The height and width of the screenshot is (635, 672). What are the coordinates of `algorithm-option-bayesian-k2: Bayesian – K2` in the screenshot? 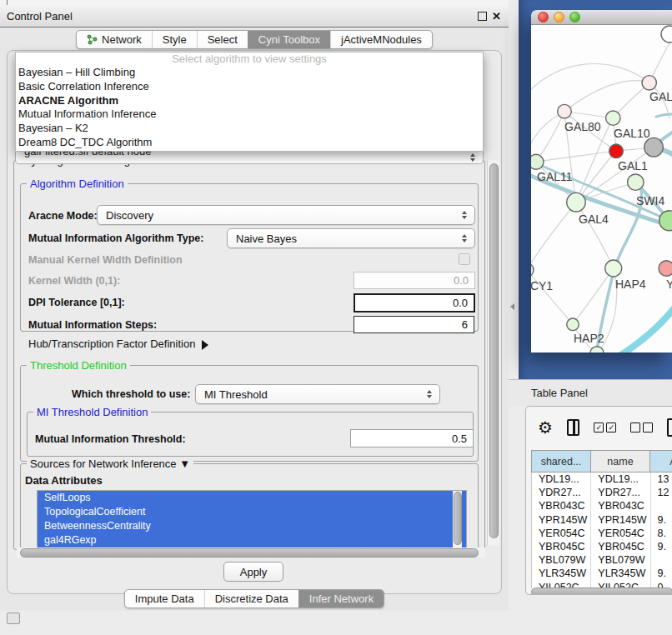 It's located at (249, 128).